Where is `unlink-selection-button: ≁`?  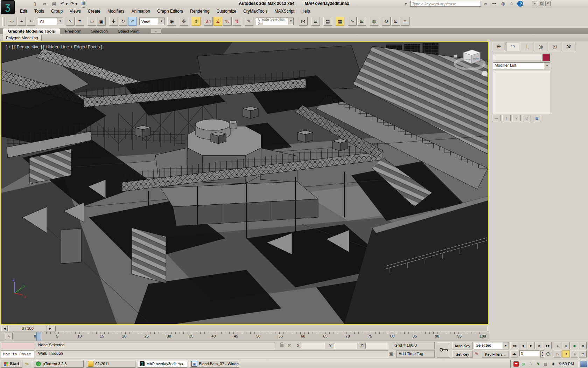 unlink-selection-button: ≁ is located at coordinates (22, 21).